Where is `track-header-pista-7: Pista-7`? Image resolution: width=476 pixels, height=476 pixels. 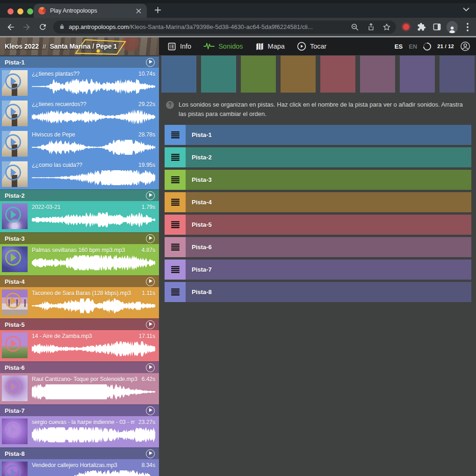 track-header-pista-7: Pista-7 is located at coordinates (79, 411).